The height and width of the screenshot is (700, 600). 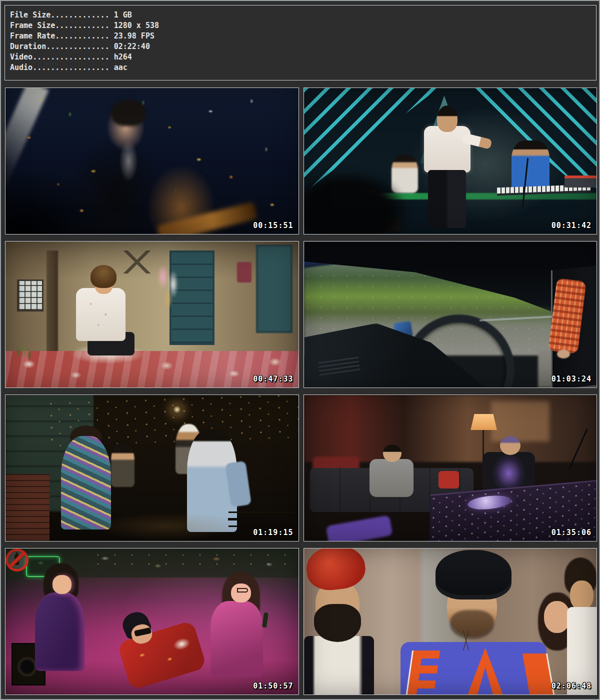 What do you see at coordinates (152, 161) in the screenshot?
I see `video-screenshot-1: 00:15:51` at bounding box center [152, 161].